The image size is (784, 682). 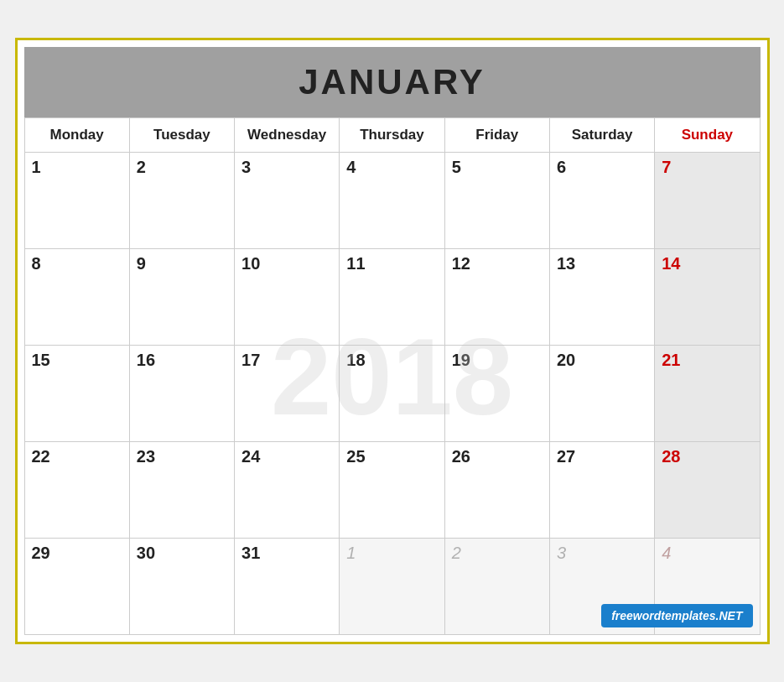 I want to click on day-number: 12, so click(x=461, y=263).